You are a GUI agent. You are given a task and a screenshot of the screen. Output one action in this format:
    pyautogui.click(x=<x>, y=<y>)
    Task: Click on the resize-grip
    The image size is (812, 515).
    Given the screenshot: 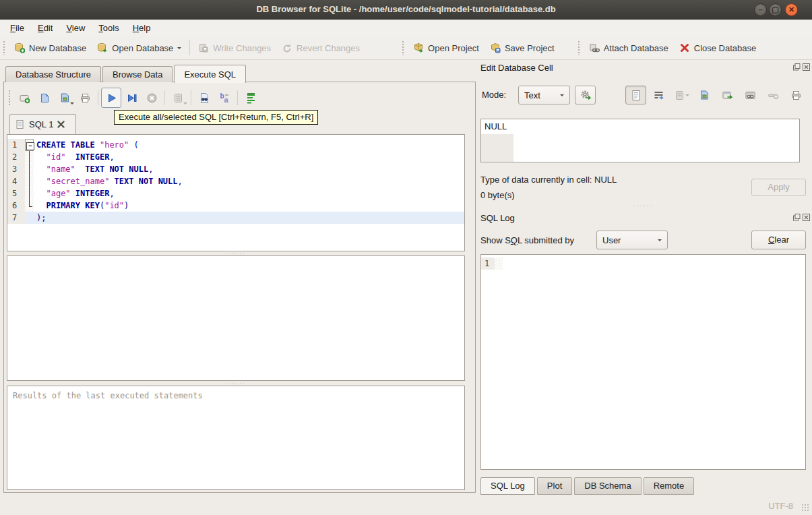 What is the action you would take?
    pyautogui.click(x=805, y=508)
    